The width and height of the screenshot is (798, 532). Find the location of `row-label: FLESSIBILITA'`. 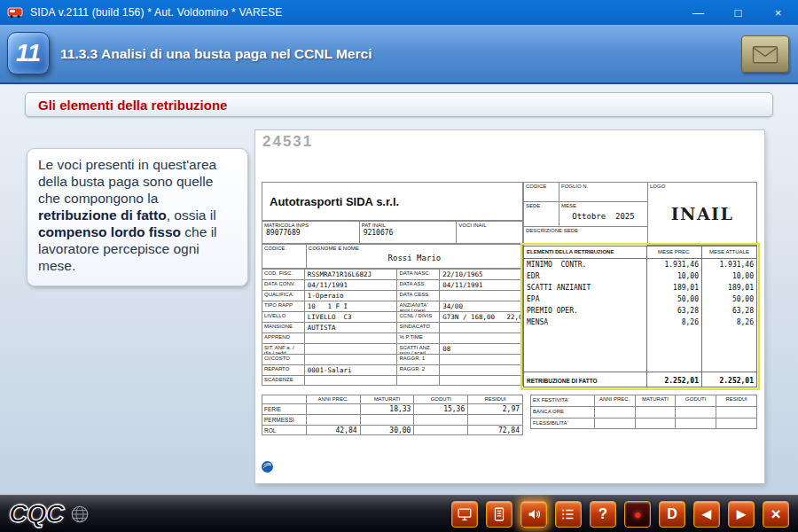

row-label: FLESSIBILITA' is located at coordinates (562, 424).